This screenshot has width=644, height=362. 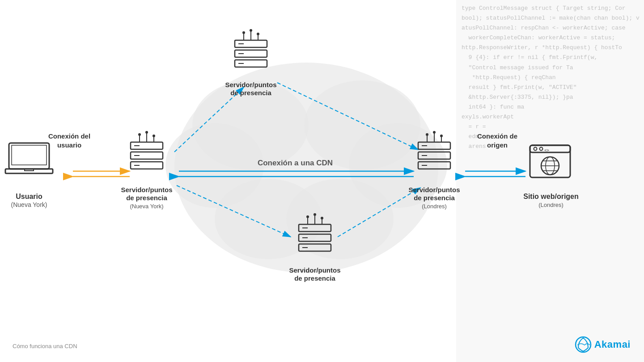 I want to click on origin-label: Sitio web/origen, so click(x=551, y=197).